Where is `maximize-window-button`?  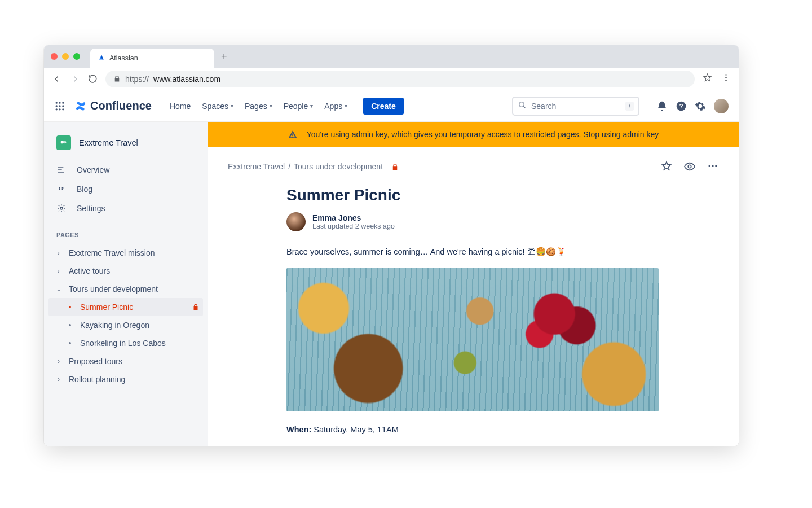 maximize-window-button is located at coordinates (77, 56).